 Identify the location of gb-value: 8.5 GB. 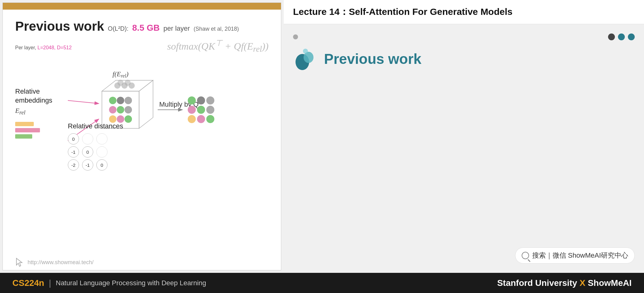
(146, 28).